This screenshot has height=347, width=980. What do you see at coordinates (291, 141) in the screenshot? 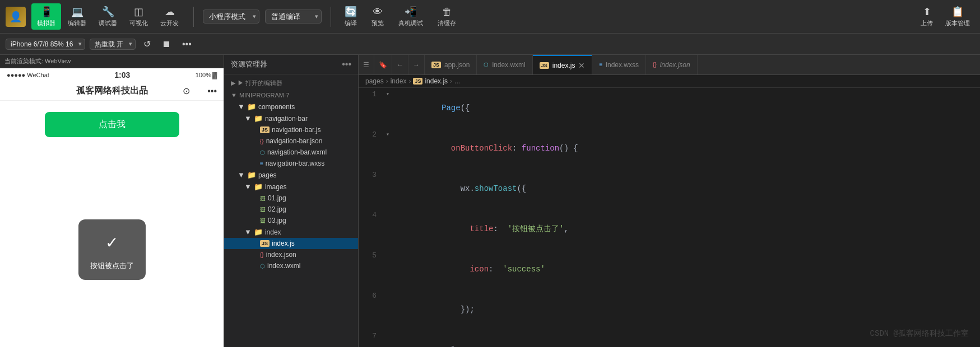
I see `tree-item-nav-json: {} navigation-bar.json` at bounding box center [291, 141].